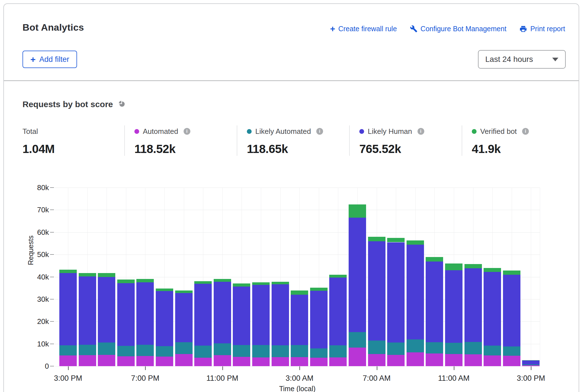 The height and width of the screenshot is (392, 582). What do you see at coordinates (364, 29) in the screenshot?
I see `create-firewall-rule-link: + Create firewall rule` at bounding box center [364, 29].